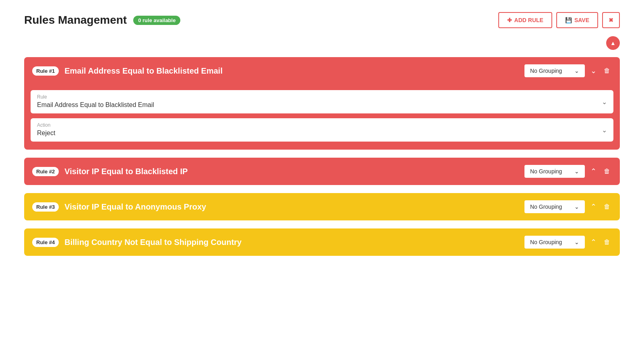 The width and height of the screenshot is (644, 362). What do you see at coordinates (322, 45) in the screenshot?
I see `scroll-top-wrapper: ▲` at bounding box center [322, 45].